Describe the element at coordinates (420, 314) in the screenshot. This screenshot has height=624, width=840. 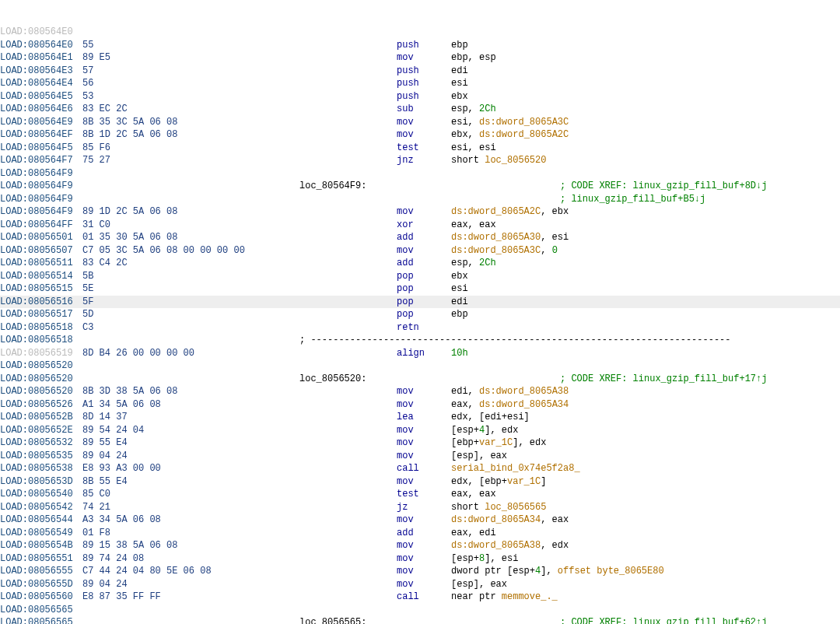
I see `disasm-line: LOAD:080565175Dpopebp` at that location.